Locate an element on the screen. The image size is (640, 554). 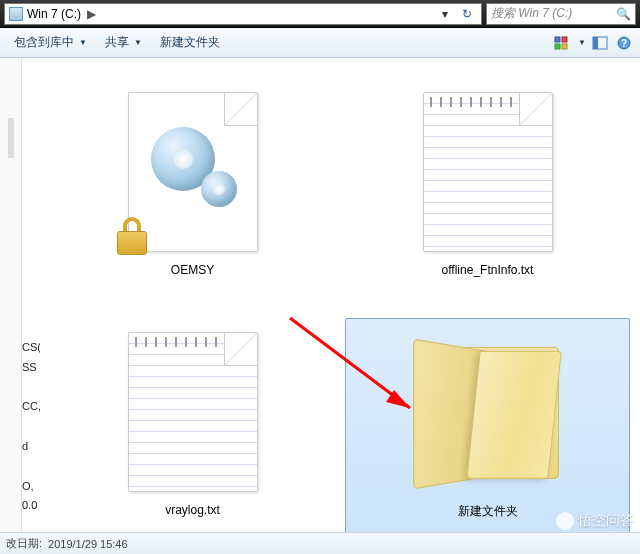
share-label: 共享 is located at coordinates (117, 42).